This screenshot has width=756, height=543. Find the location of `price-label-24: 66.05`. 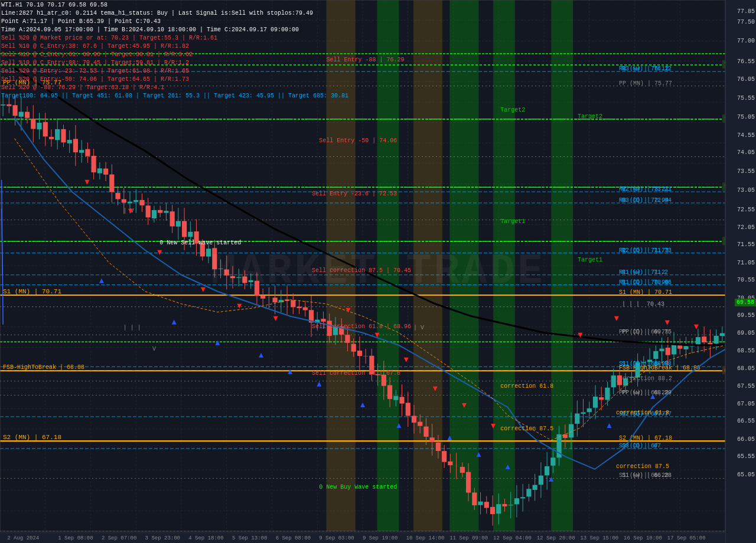

price-label-24: 66.05 is located at coordinates (746, 439).